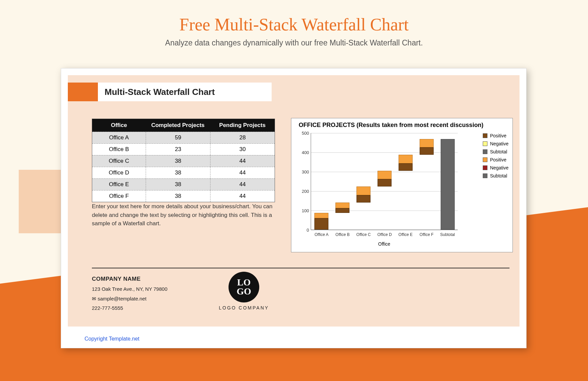  I want to click on page-title: Free Multi-Stack Waterfall Chart, so click(294, 17).